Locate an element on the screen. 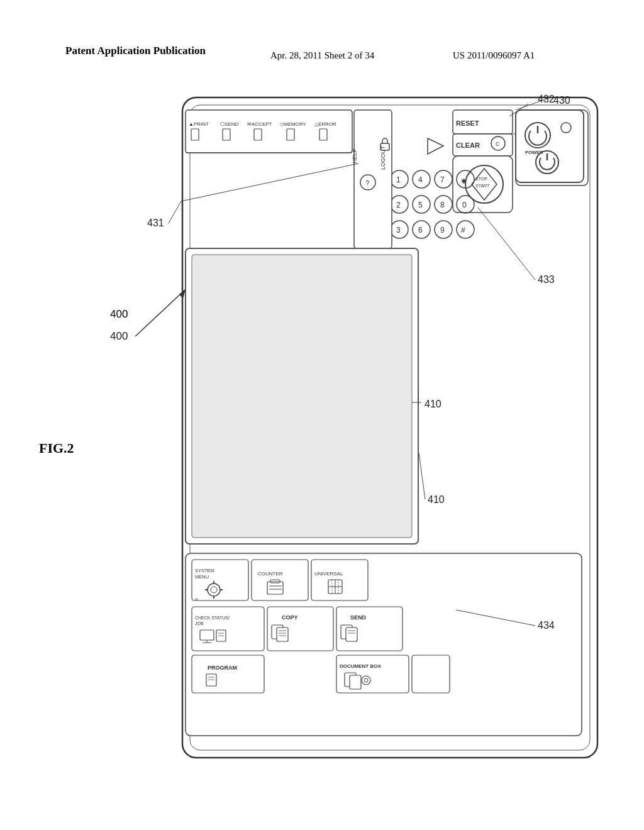 Image resolution: width=644 pixels, height=830 pixels. svg-text: ▲PRINT is located at coordinates (199, 124).